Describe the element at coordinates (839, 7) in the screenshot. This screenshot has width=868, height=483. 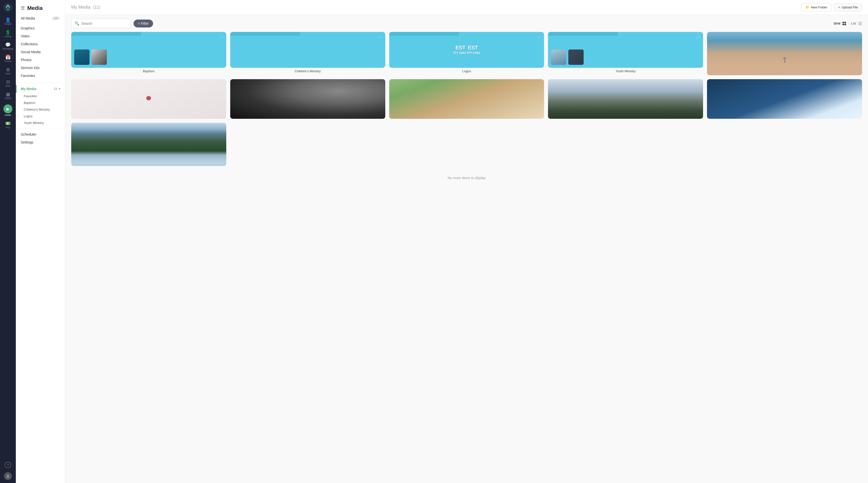
I see `upload-icon: +` at that location.